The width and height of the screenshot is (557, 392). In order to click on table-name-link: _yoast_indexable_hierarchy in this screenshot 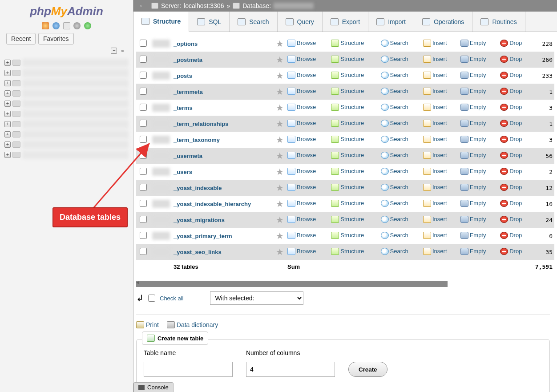, I will do `click(212, 204)`.